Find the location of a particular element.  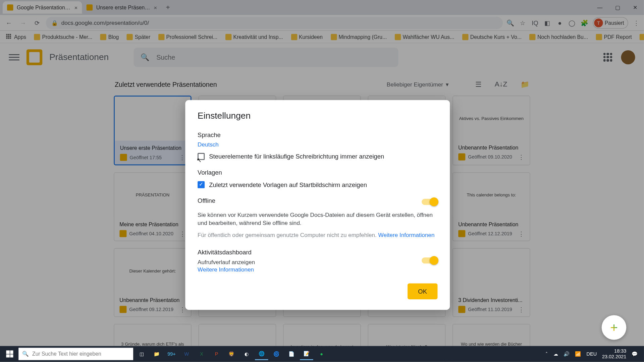

offline-toggle is located at coordinates (429, 202).